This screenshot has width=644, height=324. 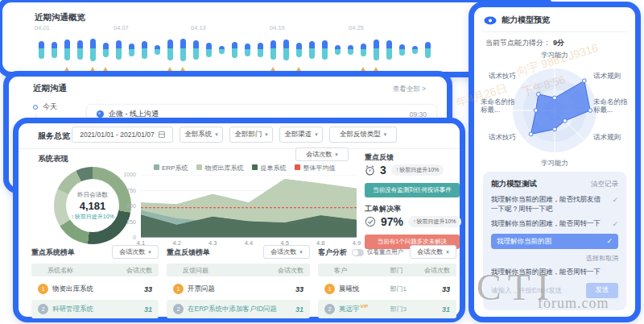 What do you see at coordinates (387, 309) in the screenshot?
I see `table-row: 2莫远宇VIP部门331` at bounding box center [387, 309].